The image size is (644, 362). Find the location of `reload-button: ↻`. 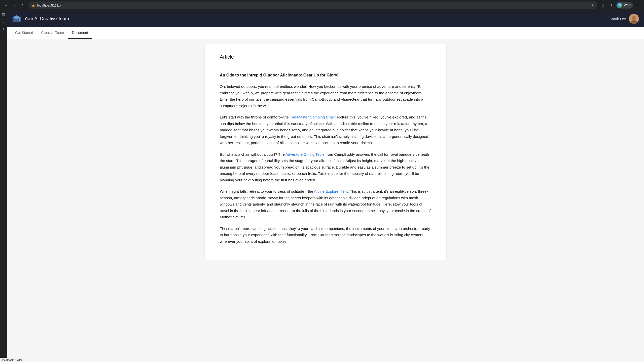

reload-button: ↻ is located at coordinates (23, 5).